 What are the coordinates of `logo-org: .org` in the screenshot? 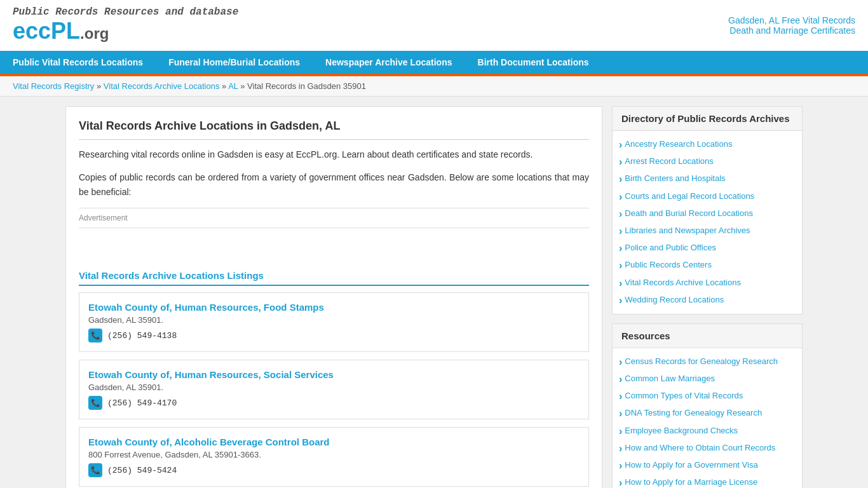 It's located at (94, 33).